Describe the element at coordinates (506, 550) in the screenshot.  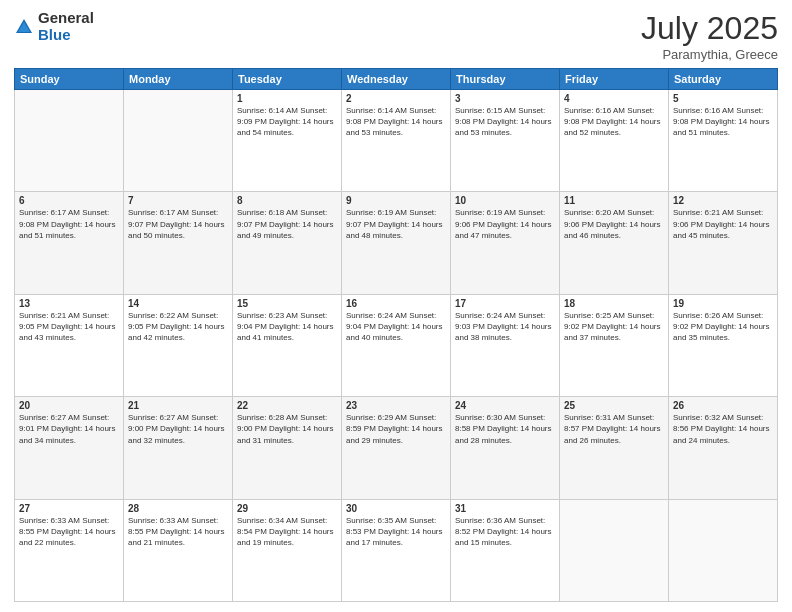
I see `day-cell: 31Sunrise: 6:36 AM Sunset: 8:52 PM Dayli…` at that location.